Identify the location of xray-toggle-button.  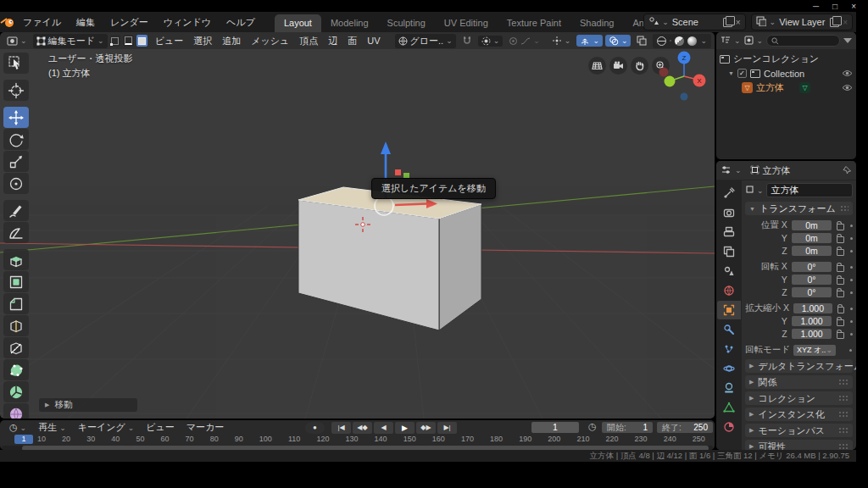
(642, 41).